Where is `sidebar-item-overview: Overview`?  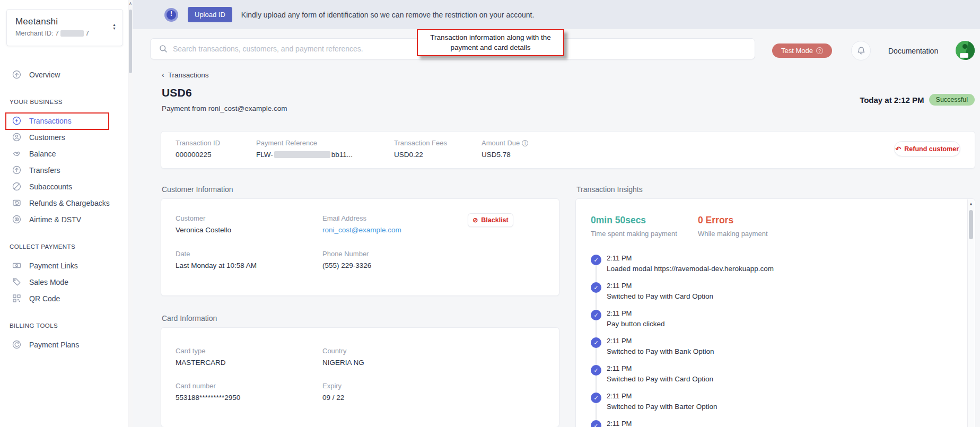 sidebar-item-overview: Overview is located at coordinates (66, 74).